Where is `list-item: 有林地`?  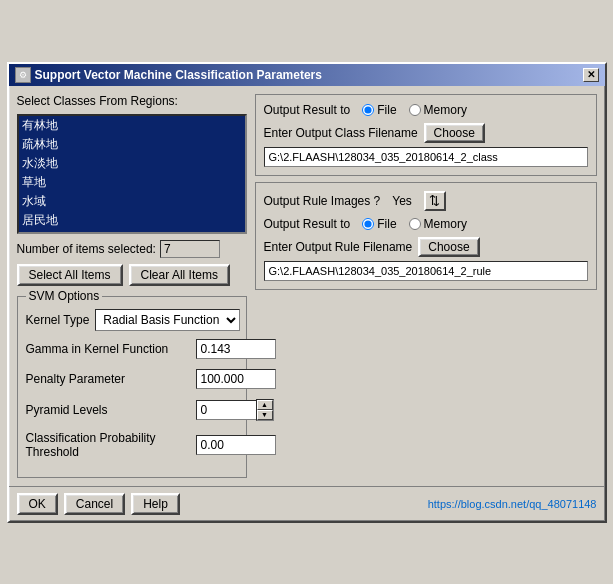 list-item: 有林地 is located at coordinates (132, 126).